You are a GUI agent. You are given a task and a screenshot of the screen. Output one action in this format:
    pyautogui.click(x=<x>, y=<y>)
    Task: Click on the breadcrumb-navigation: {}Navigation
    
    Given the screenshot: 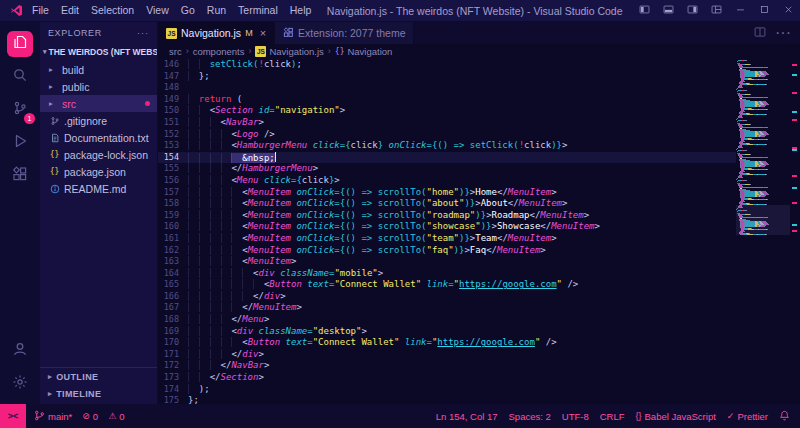 What is the action you would take?
    pyautogui.click(x=364, y=52)
    